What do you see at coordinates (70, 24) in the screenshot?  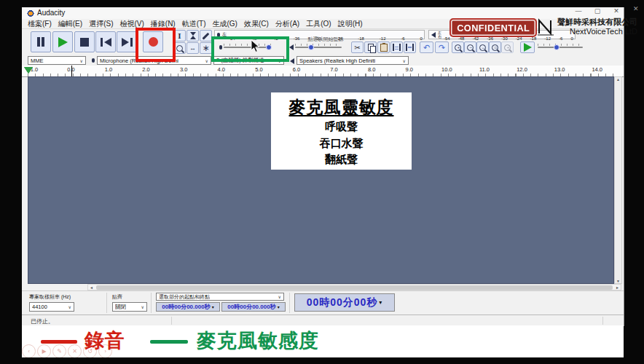 I see `menu-item: 編輯(E)` at bounding box center [70, 24].